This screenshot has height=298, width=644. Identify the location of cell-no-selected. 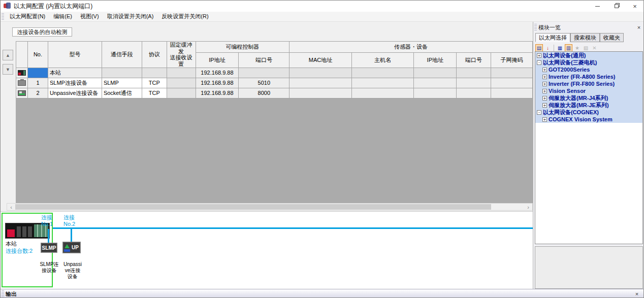
(38, 73).